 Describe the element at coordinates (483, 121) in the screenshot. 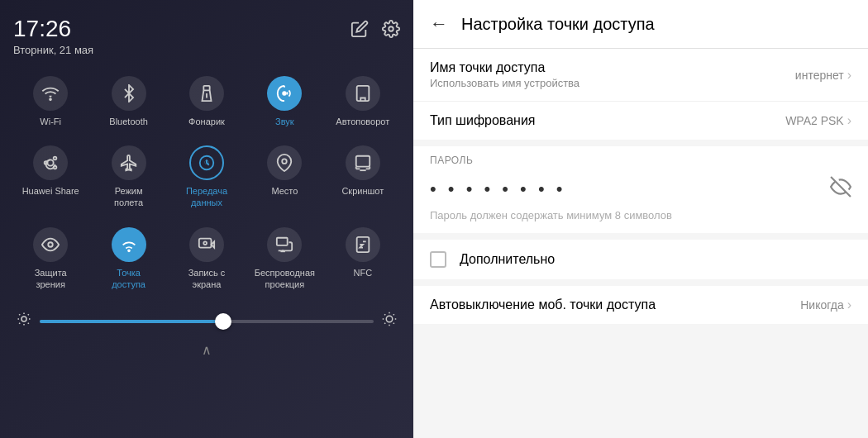

I see `encryption-title: Тип шифрования` at that location.